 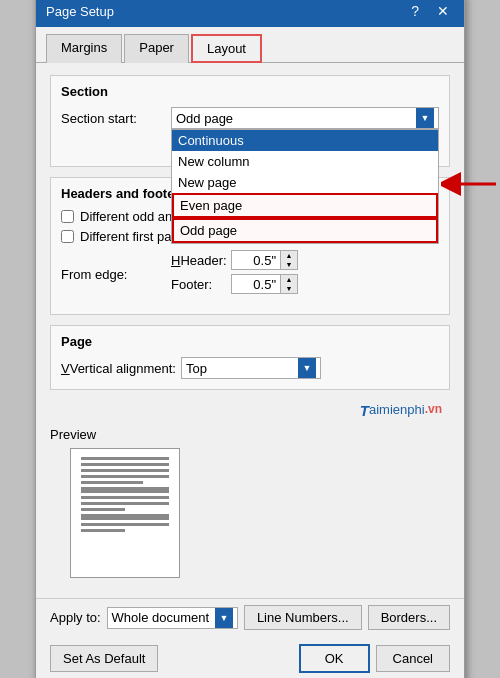 I want to click on help-button: ?, so click(x=415, y=11).